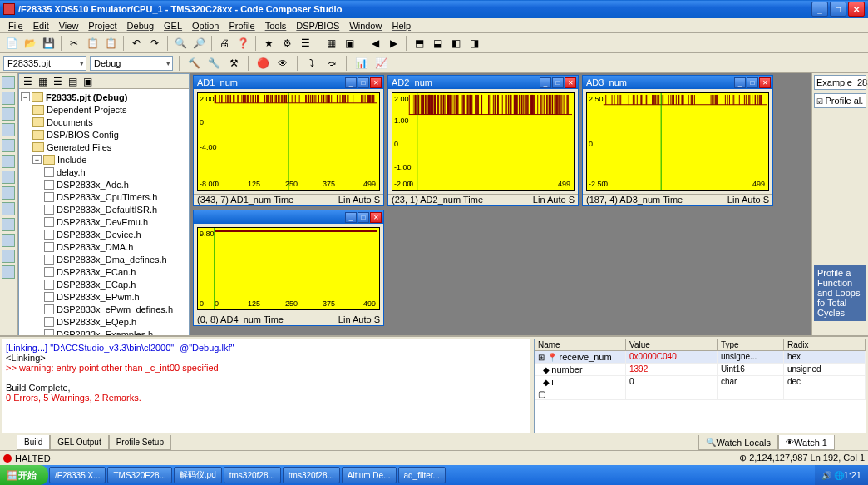 The height and width of the screenshot is (485, 868). What do you see at coordinates (83, 135) in the screenshot?
I see `tree-folder: DSP/BIOS Config` at bounding box center [83, 135].